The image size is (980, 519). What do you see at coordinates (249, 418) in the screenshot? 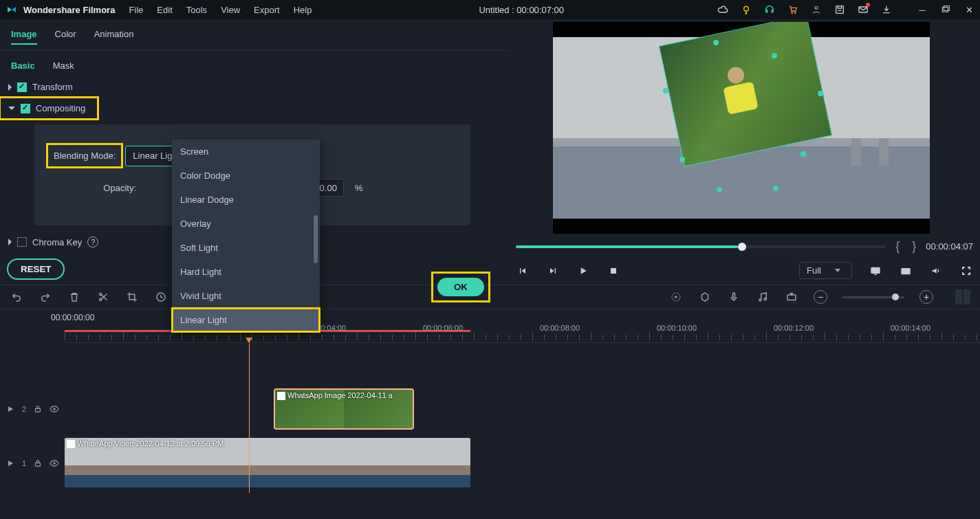
I see `playhead` at bounding box center [249, 418].